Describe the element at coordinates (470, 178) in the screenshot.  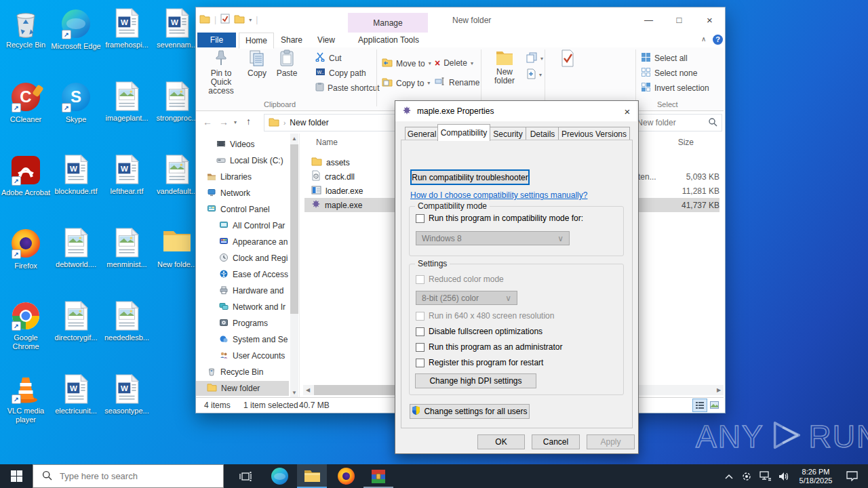
I see `run-troubleshooter-button: Run compatibility troubleshooter` at that location.